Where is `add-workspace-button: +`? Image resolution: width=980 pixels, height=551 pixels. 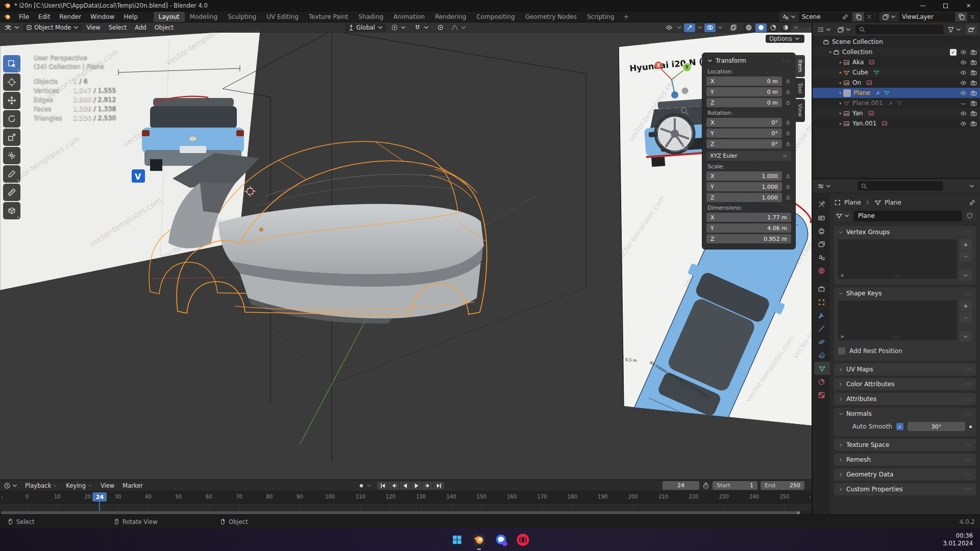 add-workspace-button: + is located at coordinates (626, 16).